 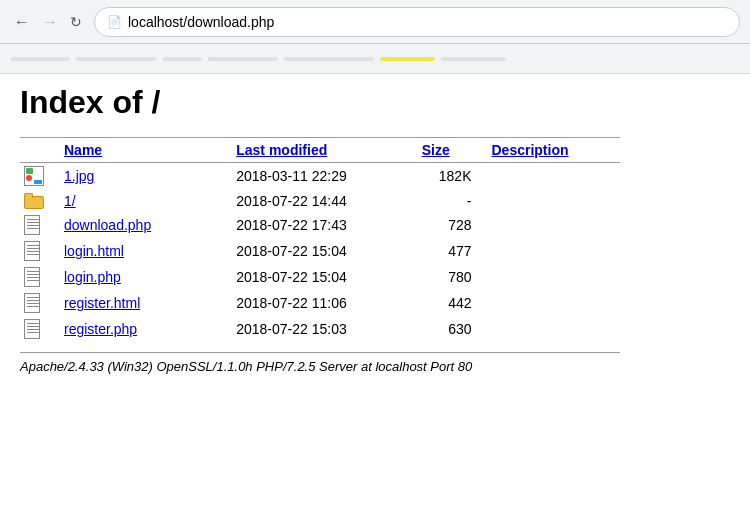 I want to click on file-link: download.php, so click(x=108, y=225).